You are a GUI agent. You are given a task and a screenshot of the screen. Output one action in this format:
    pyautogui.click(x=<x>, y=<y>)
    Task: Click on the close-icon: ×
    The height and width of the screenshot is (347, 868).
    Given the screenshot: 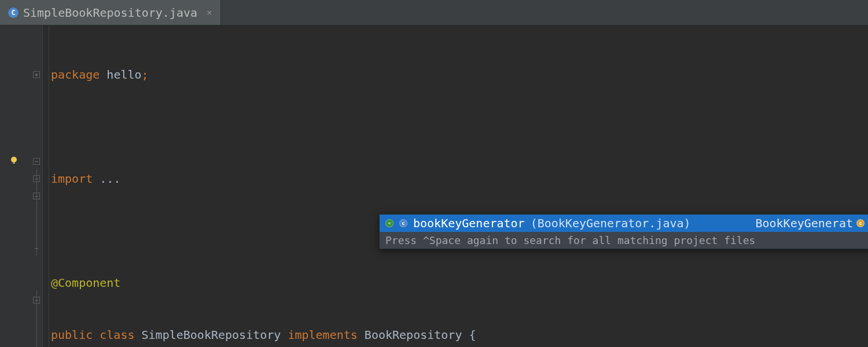 What is the action you would take?
    pyautogui.click(x=209, y=13)
    